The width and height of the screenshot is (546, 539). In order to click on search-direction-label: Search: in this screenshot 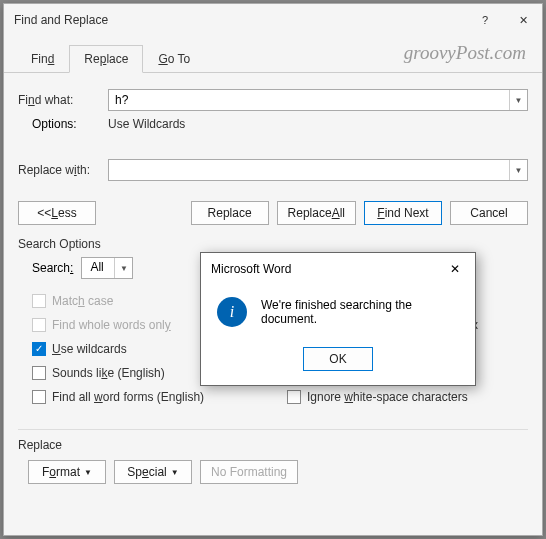, I will do `click(52, 268)`.